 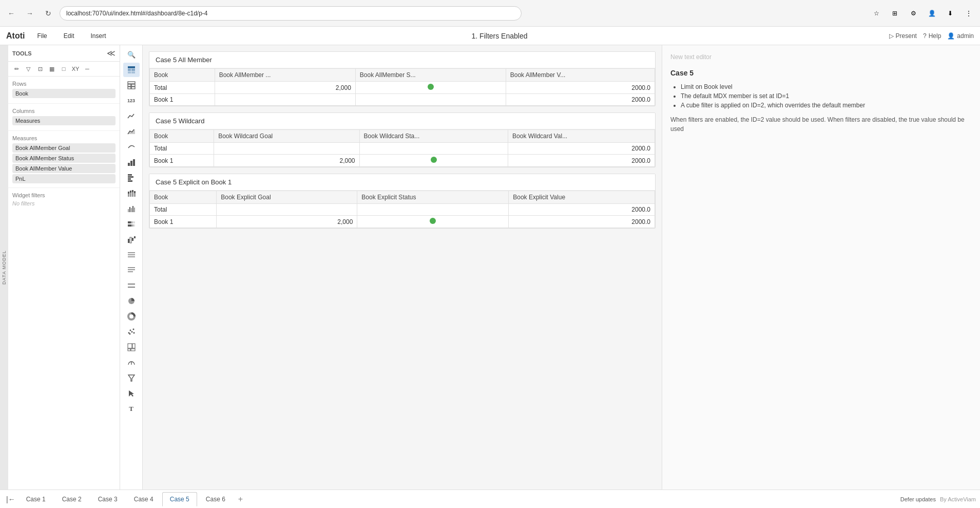 What do you see at coordinates (180, 499) in the screenshot?
I see `tab-case5: Case 5` at bounding box center [180, 499].